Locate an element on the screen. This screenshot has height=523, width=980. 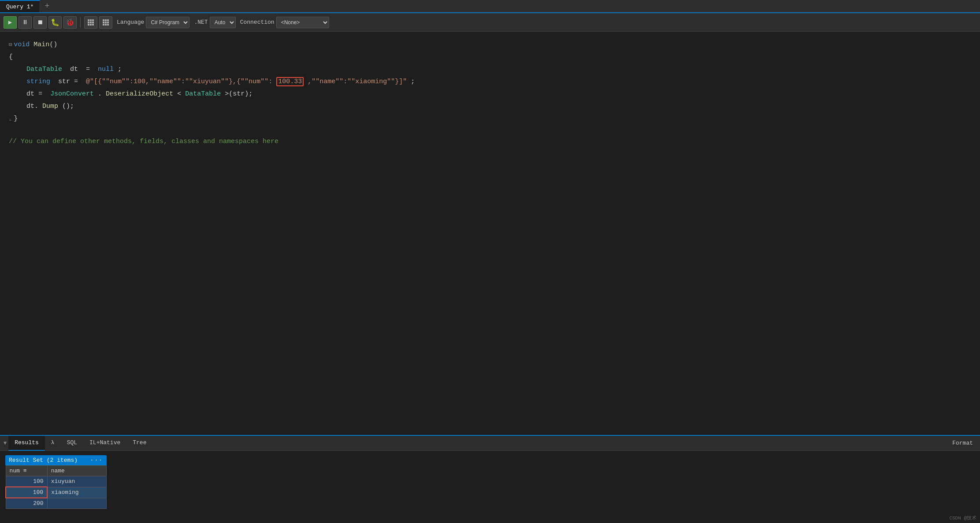
table-row: 200 is located at coordinates (56, 504).